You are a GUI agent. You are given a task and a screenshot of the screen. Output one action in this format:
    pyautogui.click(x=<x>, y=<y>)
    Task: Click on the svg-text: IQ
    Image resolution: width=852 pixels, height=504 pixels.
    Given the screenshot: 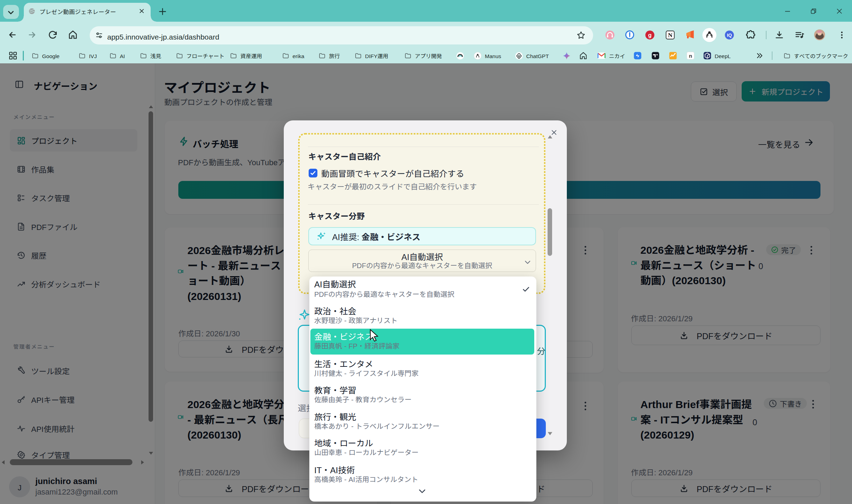 What is the action you would take?
    pyautogui.click(x=729, y=35)
    